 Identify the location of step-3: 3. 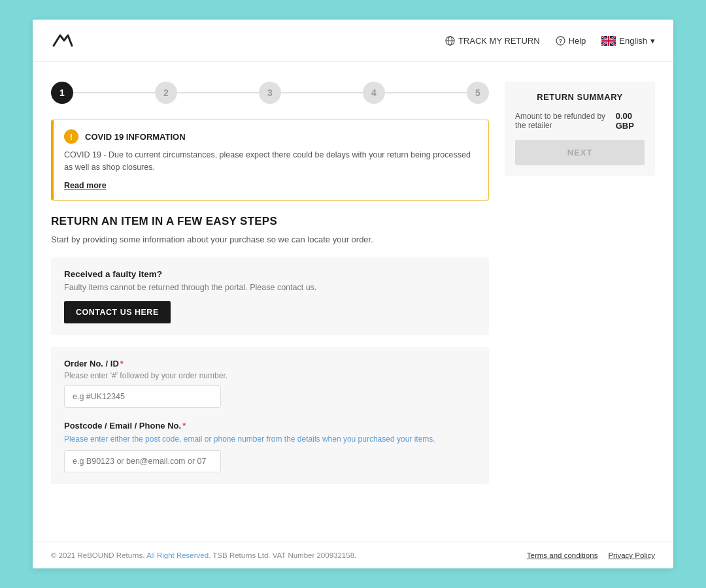
(270, 93).